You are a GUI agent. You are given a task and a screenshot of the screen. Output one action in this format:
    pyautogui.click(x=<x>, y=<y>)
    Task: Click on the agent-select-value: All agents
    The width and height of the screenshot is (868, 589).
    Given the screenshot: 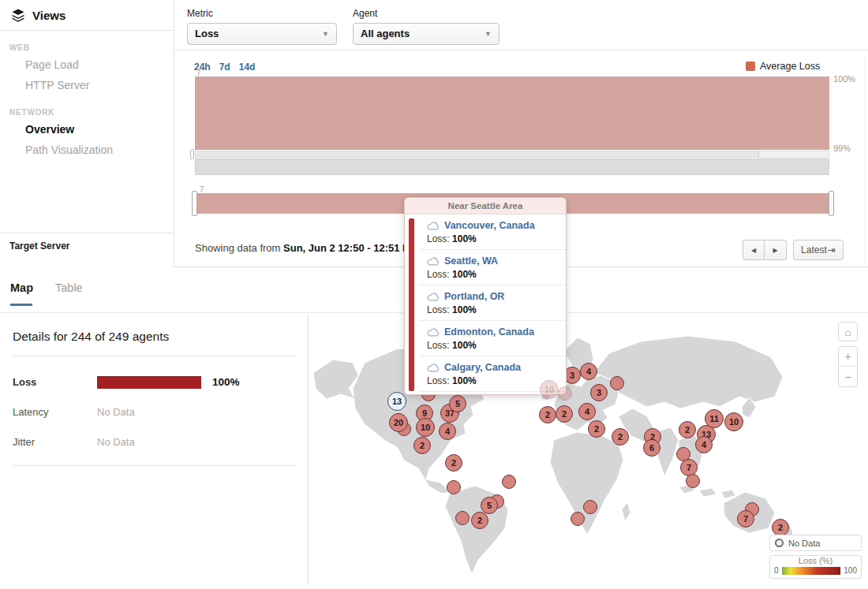 What is the action you would take?
    pyautogui.click(x=385, y=33)
    